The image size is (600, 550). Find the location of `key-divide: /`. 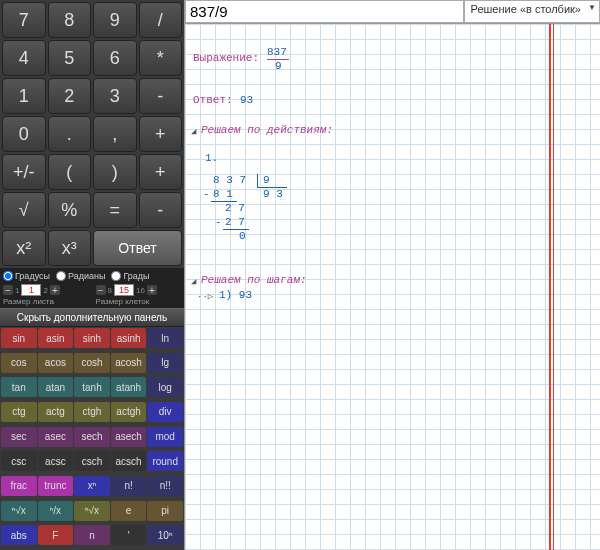

key-divide: / is located at coordinates (161, 20).